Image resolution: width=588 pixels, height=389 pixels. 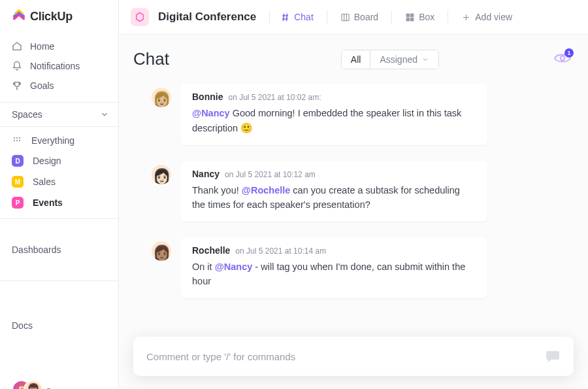 I want to click on comment-input, so click(x=346, y=357).